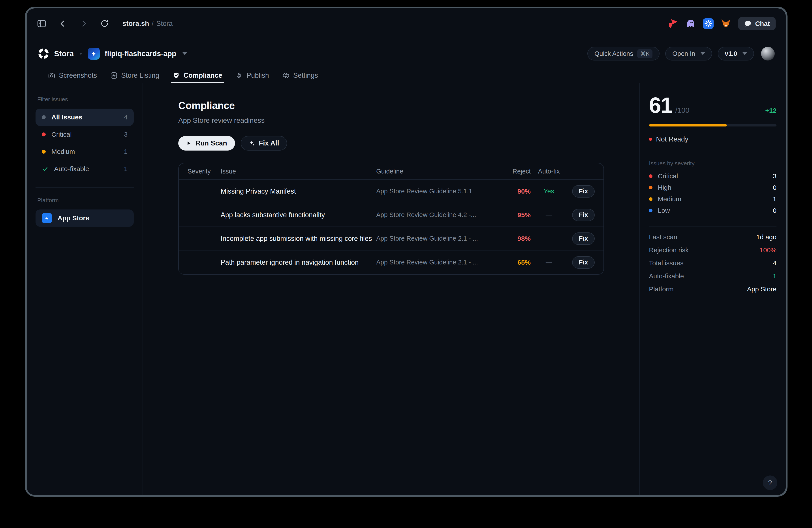 The image size is (812, 528). I want to click on tab-store-listing: Store Listing, so click(134, 76).